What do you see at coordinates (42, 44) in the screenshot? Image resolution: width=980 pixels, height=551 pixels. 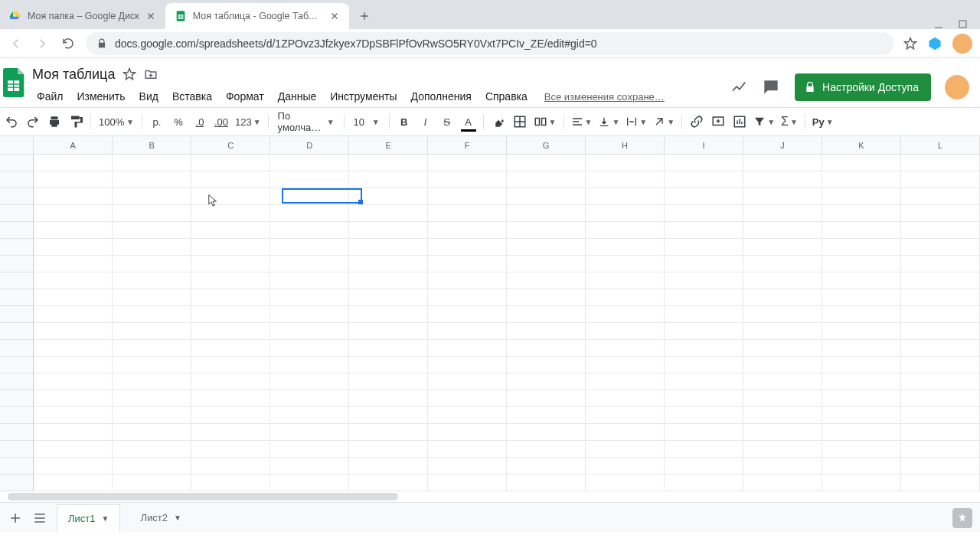 I see `forward-button` at bounding box center [42, 44].